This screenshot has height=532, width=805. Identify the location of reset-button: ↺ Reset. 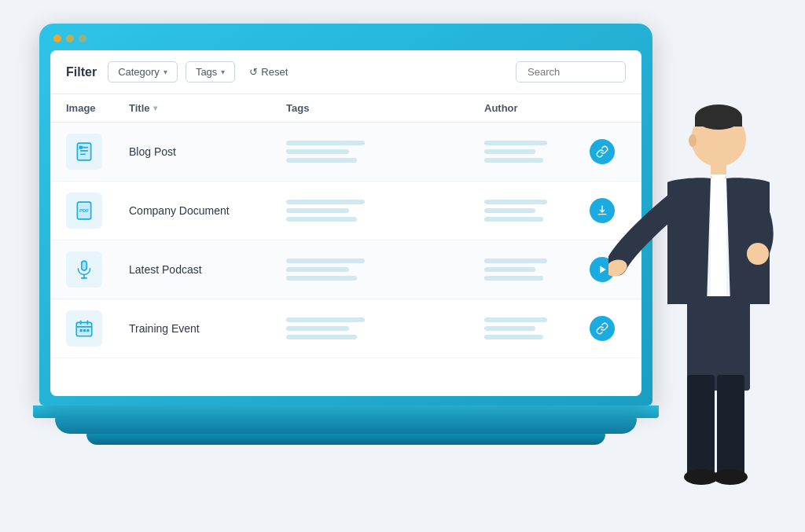
(269, 72).